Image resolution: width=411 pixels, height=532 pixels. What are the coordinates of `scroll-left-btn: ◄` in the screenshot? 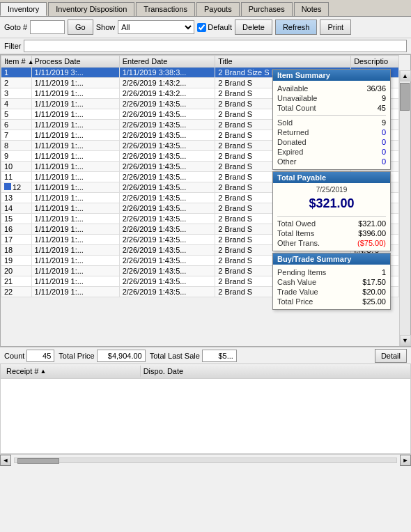 It's located at (6, 460).